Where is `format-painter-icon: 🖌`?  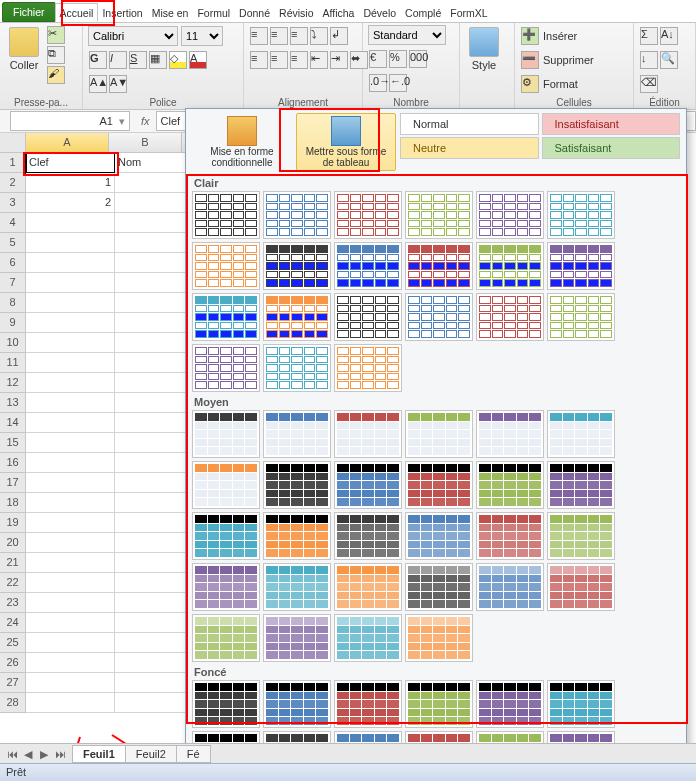 format-painter-icon: 🖌 is located at coordinates (56, 75).